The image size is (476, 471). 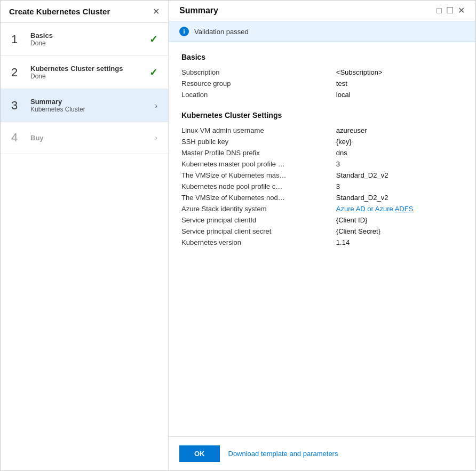 I want to click on basics-label-subscription: Subscription, so click(x=259, y=73).